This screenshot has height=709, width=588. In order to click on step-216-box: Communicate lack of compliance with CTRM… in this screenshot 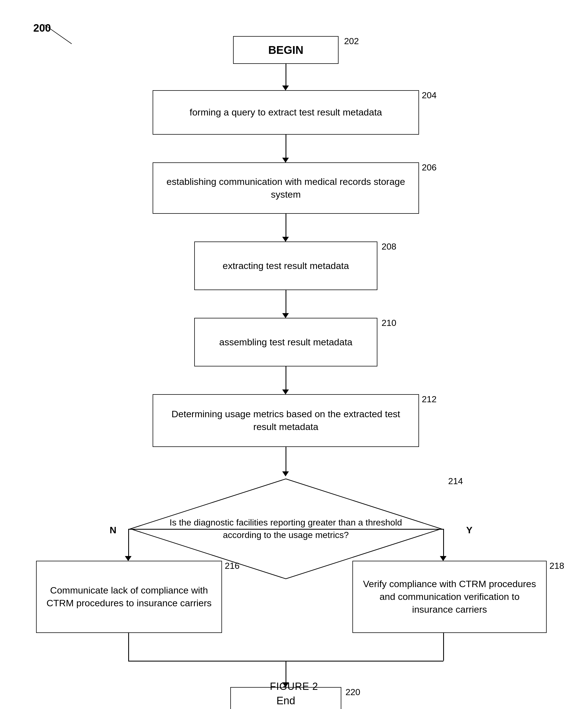, I will do `click(129, 597)`.